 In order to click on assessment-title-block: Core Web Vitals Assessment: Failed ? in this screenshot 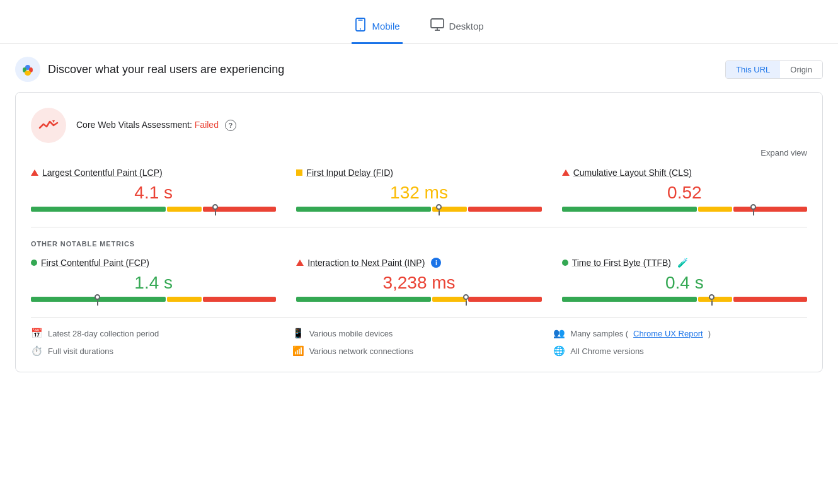, I will do `click(156, 125)`.